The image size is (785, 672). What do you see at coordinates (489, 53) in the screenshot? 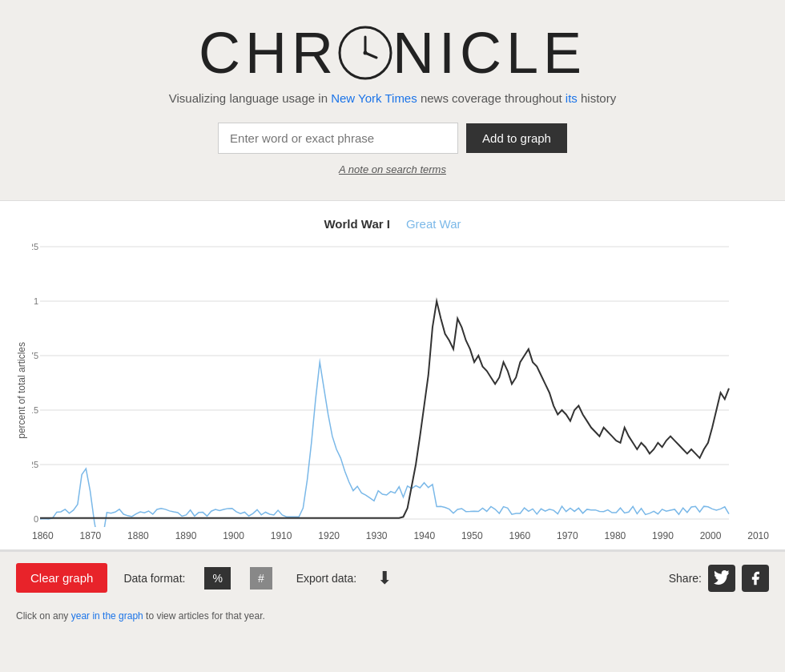
I see `title-text-right: NICLE` at bounding box center [489, 53].